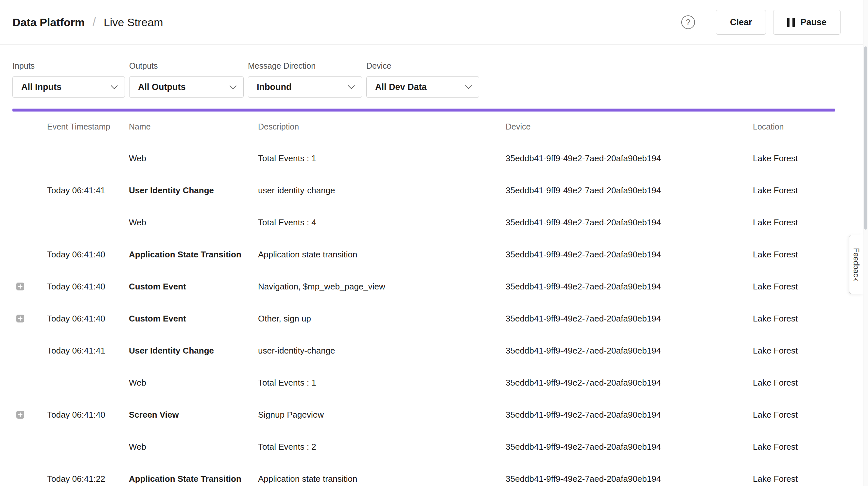 The height and width of the screenshot is (486, 868). Describe the element at coordinates (382, 415) in the screenshot. I see `row-description: Signup Pageview` at that location.